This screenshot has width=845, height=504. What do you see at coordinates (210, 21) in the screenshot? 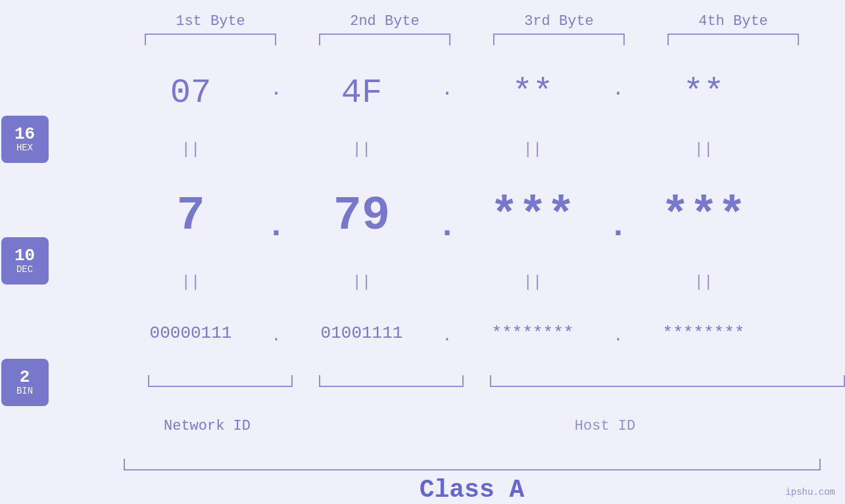
I see `col-header-1: 1st Byte` at bounding box center [210, 21].